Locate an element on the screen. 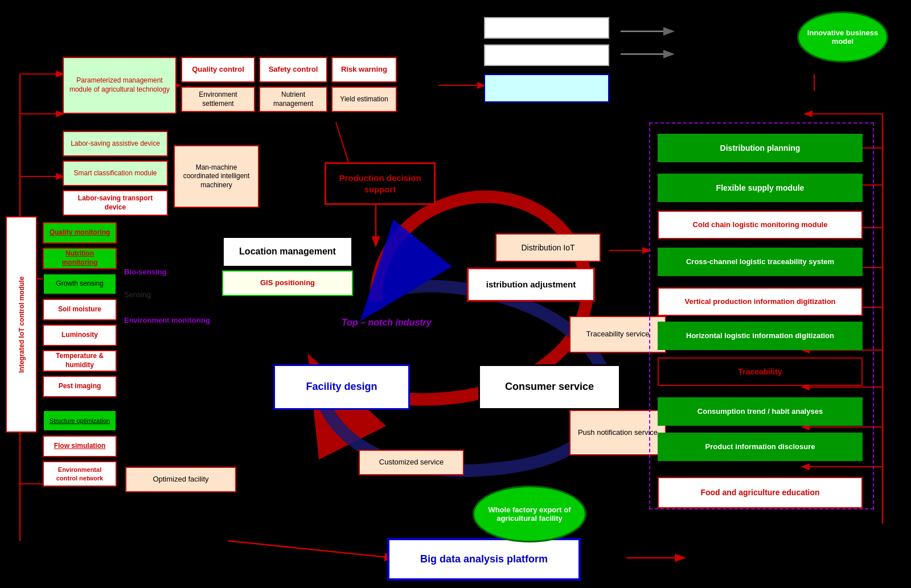  bio-sensing-label: Bio-sensing is located at coordinates (145, 272).